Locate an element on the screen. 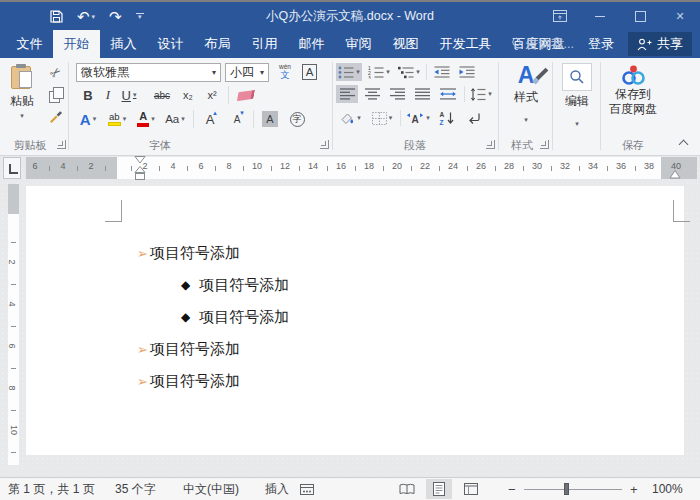 The width and height of the screenshot is (700, 500). distributed-button is located at coordinates (448, 94).